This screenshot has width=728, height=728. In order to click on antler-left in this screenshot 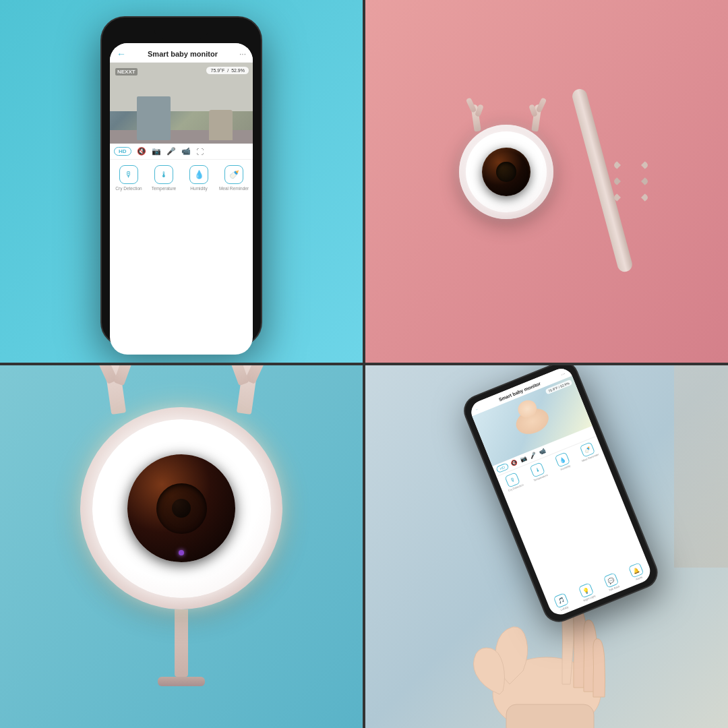, I will do `click(480, 113)`.